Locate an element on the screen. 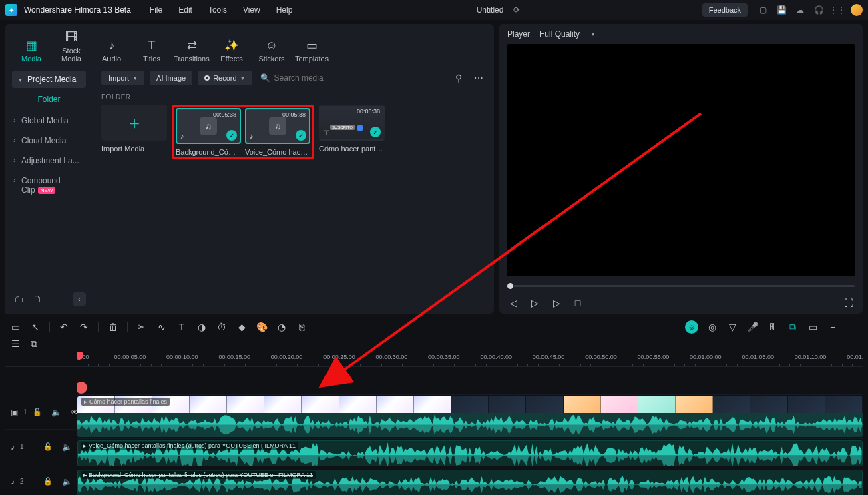 This screenshot has width=868, height=495. tab-stock-media: 🎞Stock Media is located at coordinates (71, 47).